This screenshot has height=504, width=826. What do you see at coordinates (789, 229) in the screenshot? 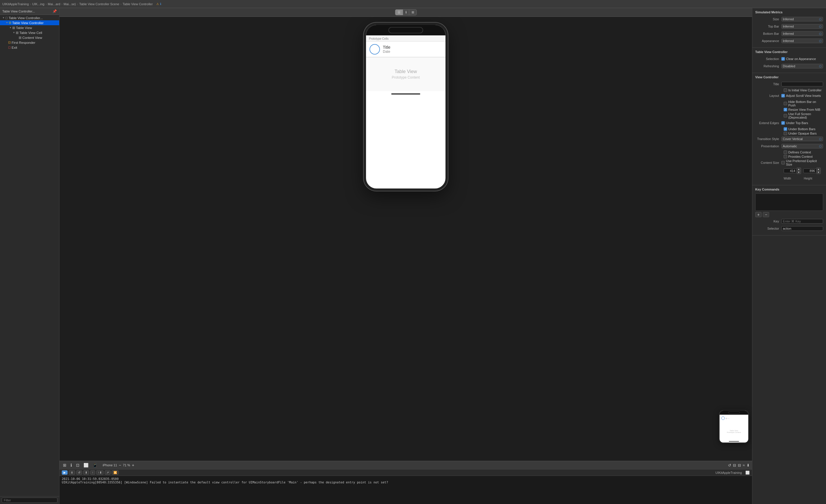
I see `selector-row: Selector` at bounding box center [789, 229].